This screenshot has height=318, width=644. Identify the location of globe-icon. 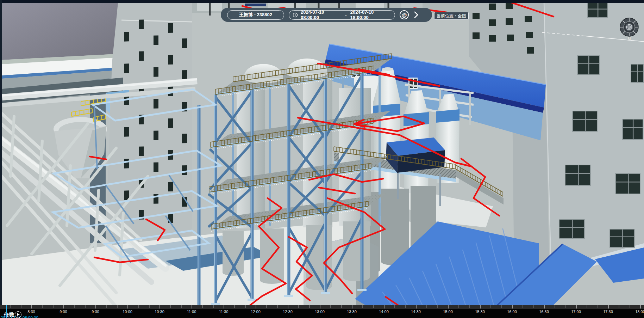
(629, 27).